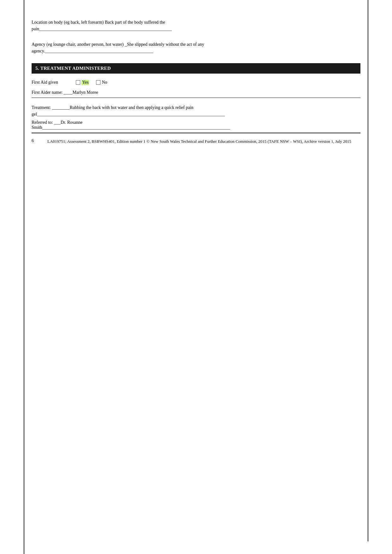 This screenshot has height=554, width=392. Describe the element at coordinates (38, 51) in the screenshot. I see `agency-field: agency.` at that location.